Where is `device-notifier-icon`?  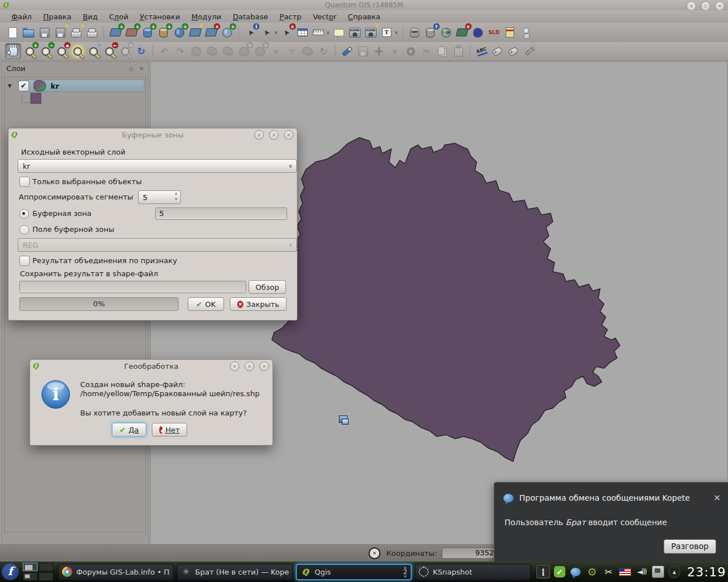 device-notifier-icon is located at coordinates (658, 572).